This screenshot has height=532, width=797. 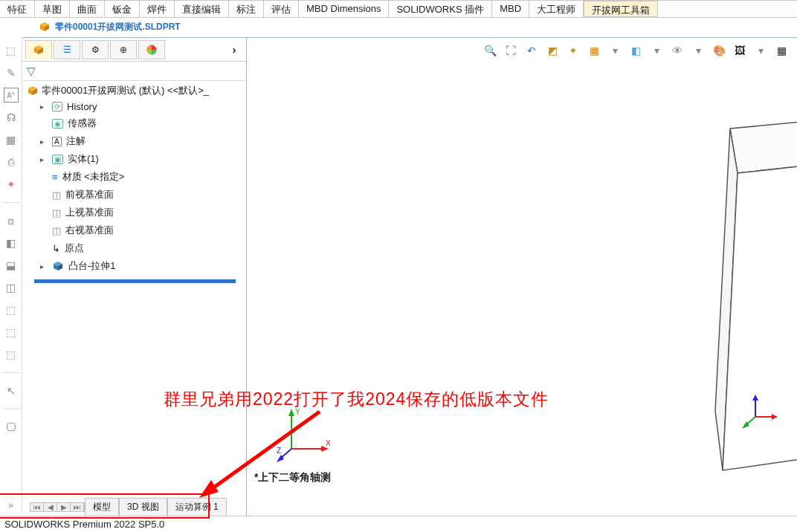 I want to click on document-tab: 零件00001开拔网测试.SLDPRT, so click(x=110, y=27).